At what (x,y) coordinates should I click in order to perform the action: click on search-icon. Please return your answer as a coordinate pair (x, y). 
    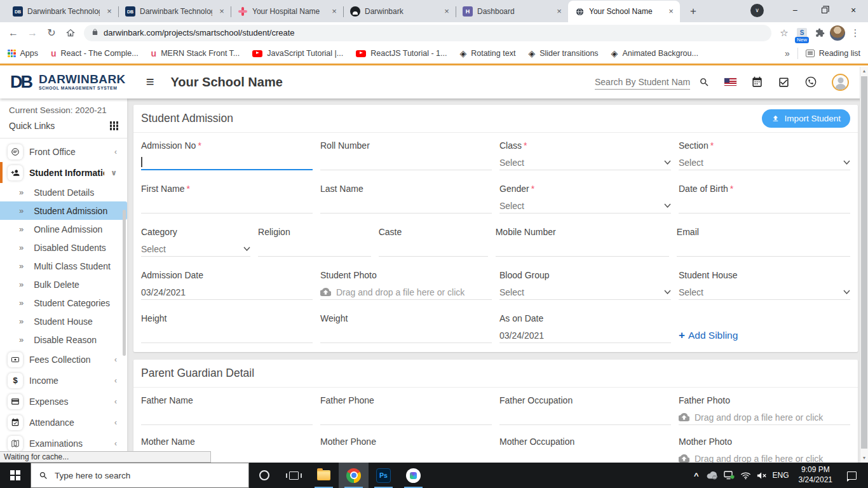
    Looking at the image, I should click on (704, 83).